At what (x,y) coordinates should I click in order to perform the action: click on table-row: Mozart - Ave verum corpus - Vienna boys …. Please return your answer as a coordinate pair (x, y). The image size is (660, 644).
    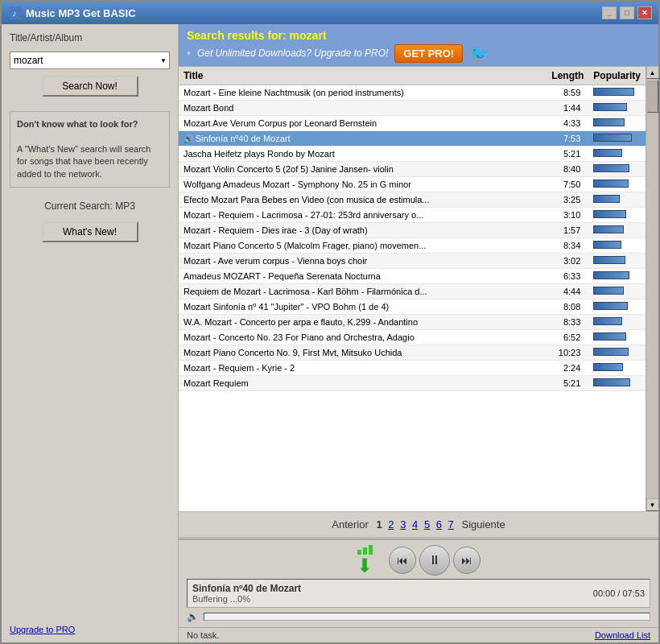
    Looking at the image, I should click on (412, 261).